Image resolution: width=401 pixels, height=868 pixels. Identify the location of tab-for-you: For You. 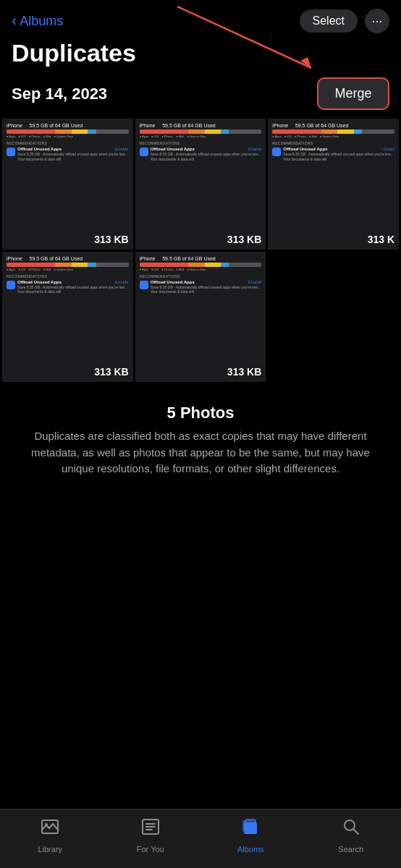
(151, 835).